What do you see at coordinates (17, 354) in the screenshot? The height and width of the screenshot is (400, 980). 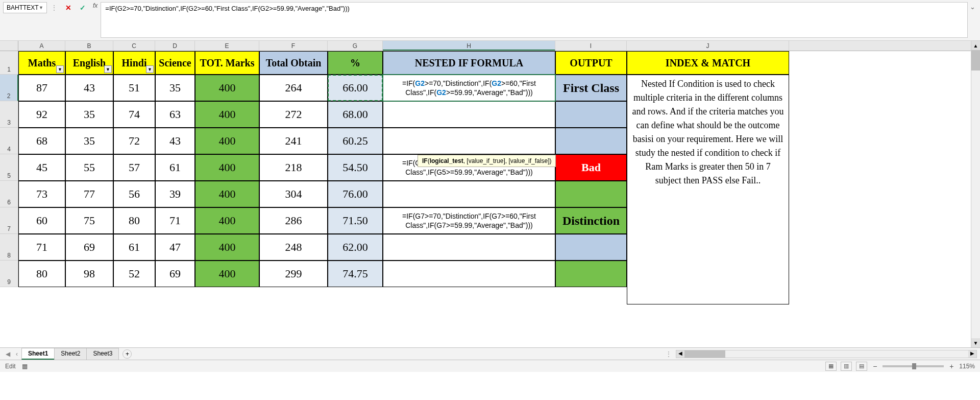 I see `tab-nav-prev-icon: ‹` at bounding box center [17, 354].